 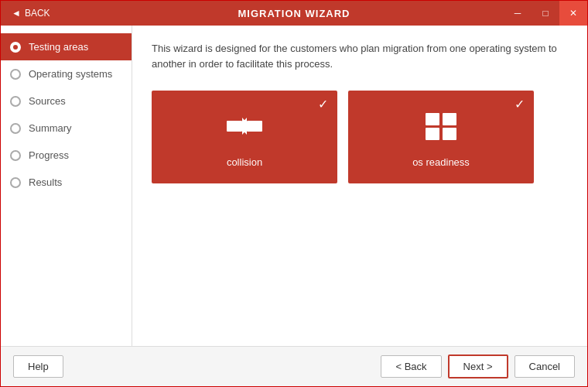 I want to click on collision-icon, so click(x=244, y=128).